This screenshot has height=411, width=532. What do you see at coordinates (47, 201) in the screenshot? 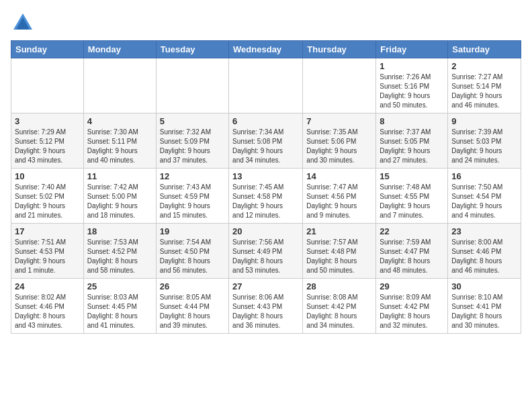
I see `day-info: Sunrise: 7:40 AM Sunset: 5:02 PM Dayligh…` at bounding box center [47, 201].